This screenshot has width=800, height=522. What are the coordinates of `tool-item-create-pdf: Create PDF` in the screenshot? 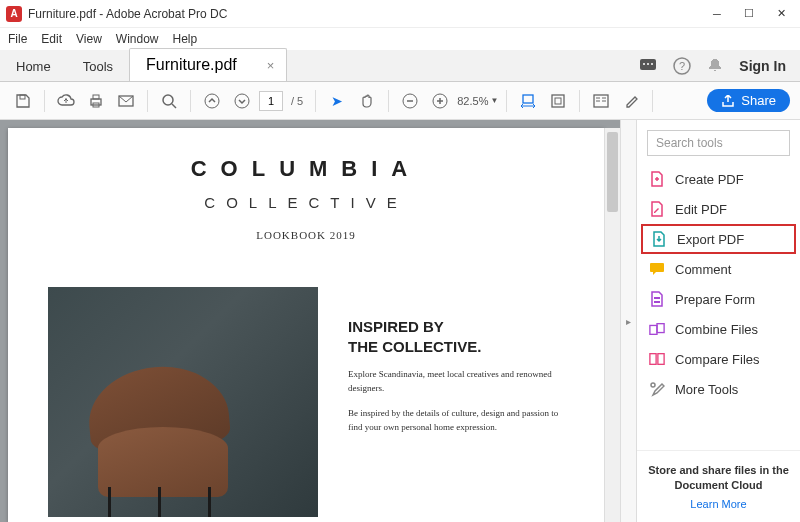 It's located at (718, 179).